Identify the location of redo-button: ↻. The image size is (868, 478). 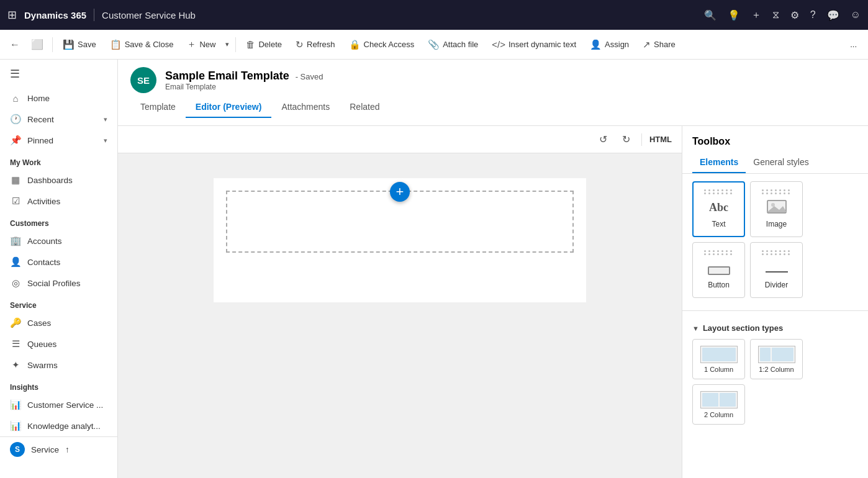
(626, 139).